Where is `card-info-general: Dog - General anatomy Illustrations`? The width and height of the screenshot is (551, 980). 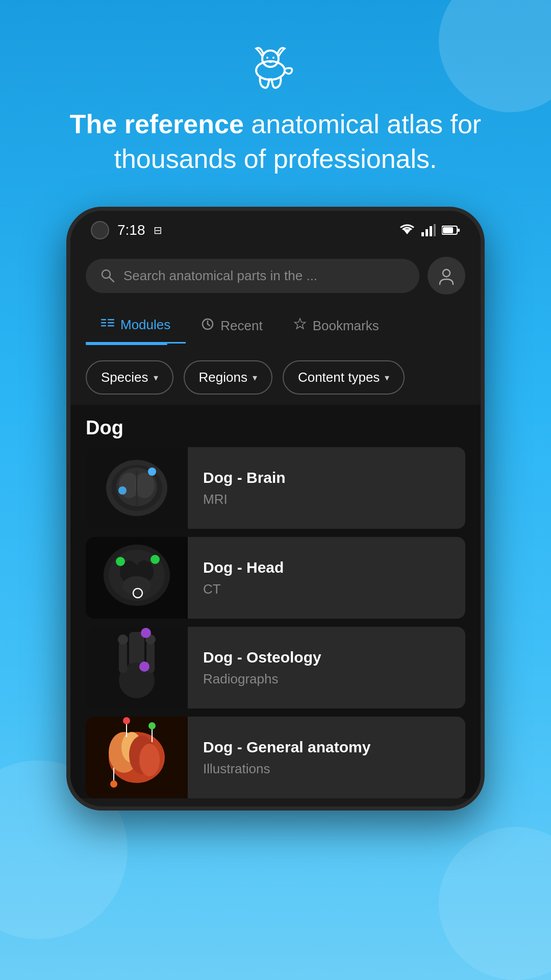
card-info-general: Dog - General anatomy Illustrations is located at coordinates (287, 757).